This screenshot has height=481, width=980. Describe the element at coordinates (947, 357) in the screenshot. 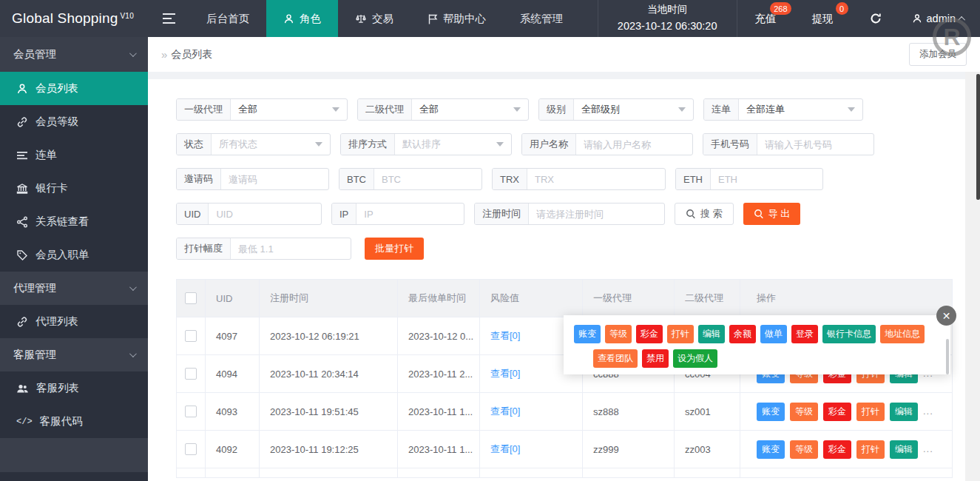

I see `popup-scrollbar` at that location.